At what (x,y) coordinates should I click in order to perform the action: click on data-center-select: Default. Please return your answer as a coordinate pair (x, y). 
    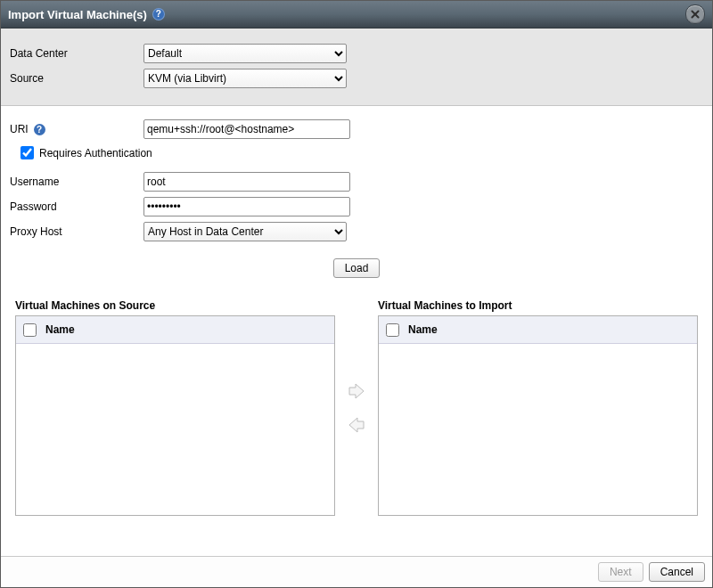
    Looking at the image, I should click on (245, 53).